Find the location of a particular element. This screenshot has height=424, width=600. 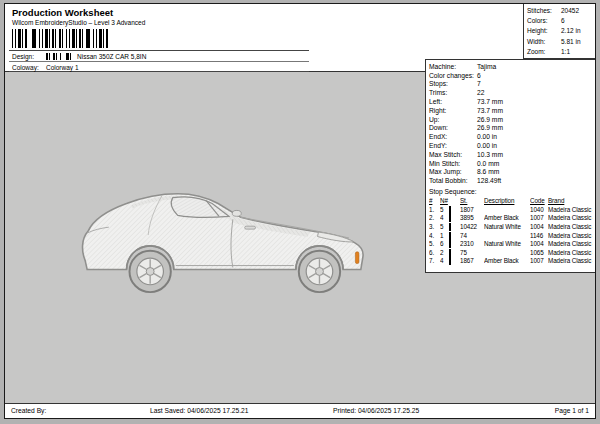

machine-info-label: EndX: is located at coordinates (453, 136).